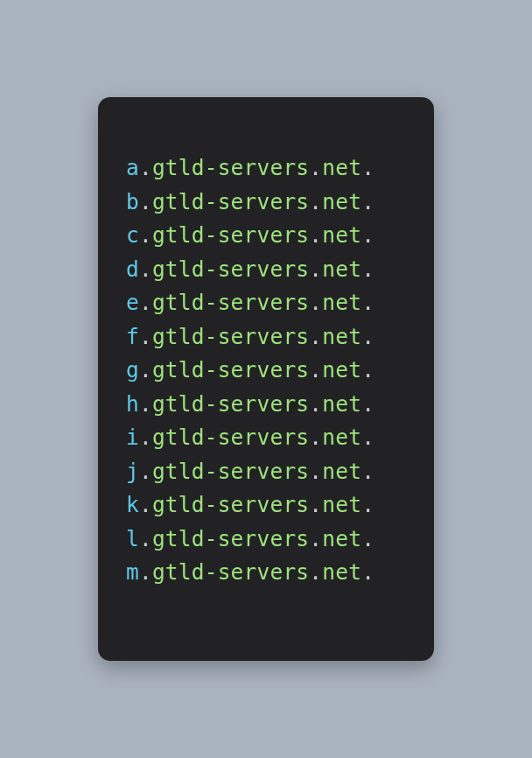 The image size is (532, 758). What do you see at coordinates (133, 336) in the screenshot?
I see `server-prefix: f` at bounding box center [133, 336].